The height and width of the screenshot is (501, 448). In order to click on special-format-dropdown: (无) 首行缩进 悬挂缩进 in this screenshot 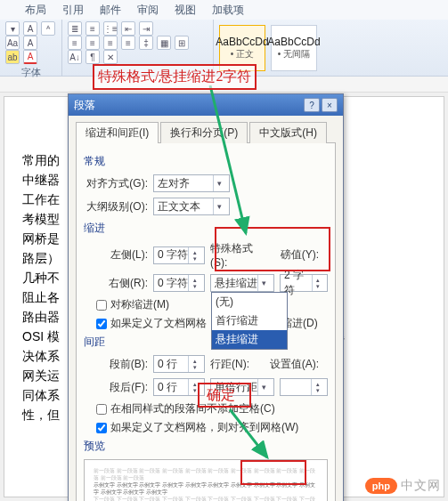, I will do `click(249, 320)`.